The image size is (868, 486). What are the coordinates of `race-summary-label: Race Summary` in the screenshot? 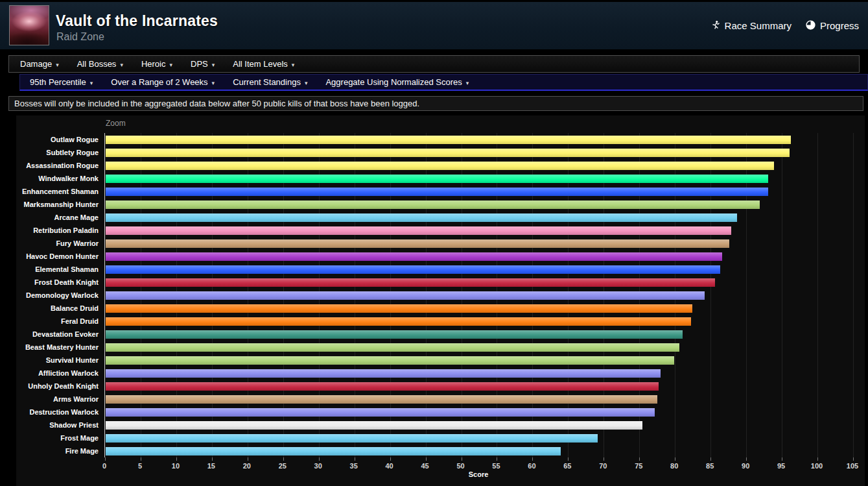 It's located at (758, 26).